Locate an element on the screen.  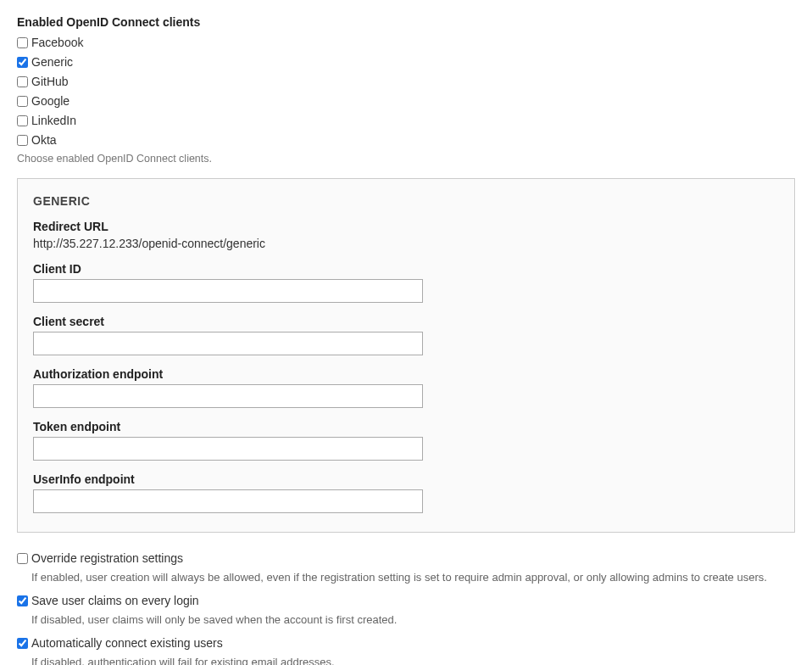
client-checkbox-google is located at coordinates (22, 102).